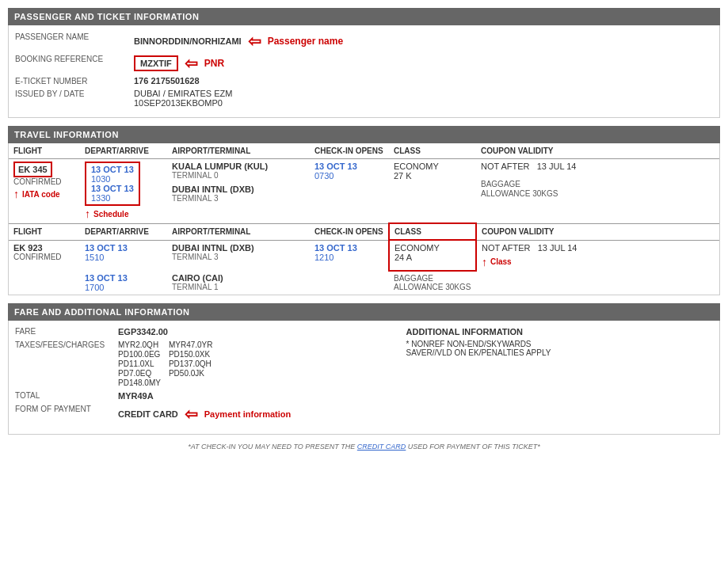 Image resolution: width=728 pixels, height=578 pixels. I want to click on col-depart-header: DEPART/ARRIVE, so click(124, 151).